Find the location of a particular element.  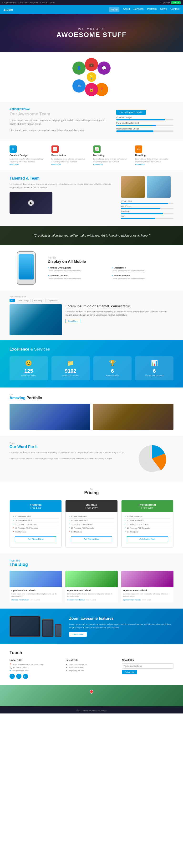

team-desc: Lorem ipsum dolor sit amet consectetur a… is located at coordinates (62, 186).